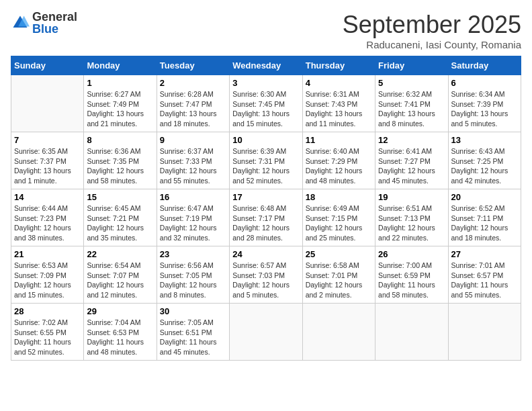 This screenshot has height=411, width=532. Describe the element at coordinates (266, 197) in the screenshot. I see `day-number: 17` at that location.